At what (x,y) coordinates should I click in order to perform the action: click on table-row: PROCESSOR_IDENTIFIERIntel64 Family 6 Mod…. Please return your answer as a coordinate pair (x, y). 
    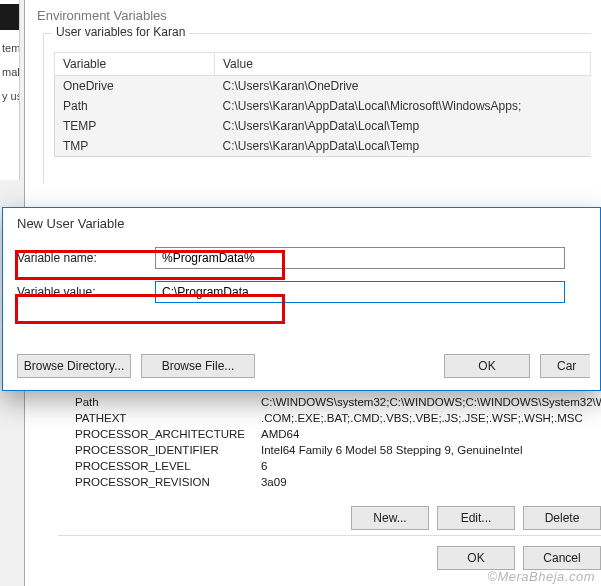
    Looking at the image, I should click on (334, 450).